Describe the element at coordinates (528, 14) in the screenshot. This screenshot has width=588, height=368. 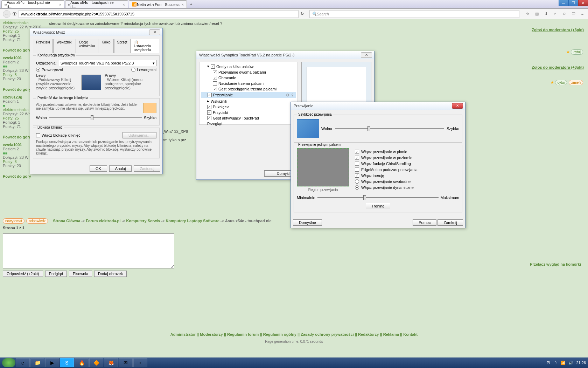
I see `bookmark-icon: ☆` at that location.